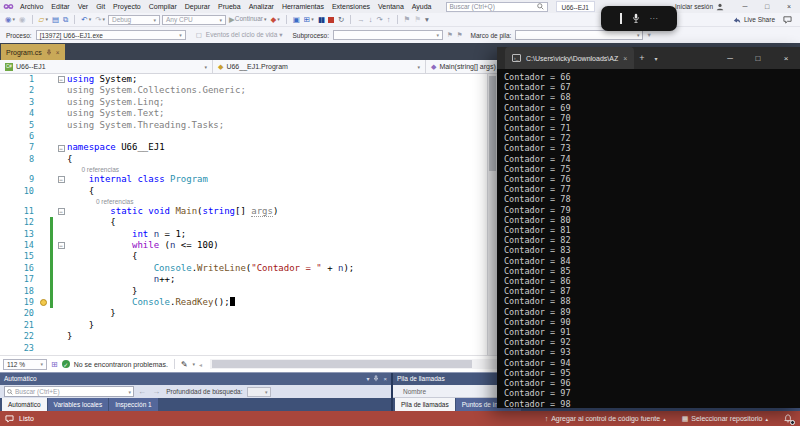  What do you see at coordinates (20, 136) in the screenshot?
I see `line-number: 6` at bounding box center [20, 136].